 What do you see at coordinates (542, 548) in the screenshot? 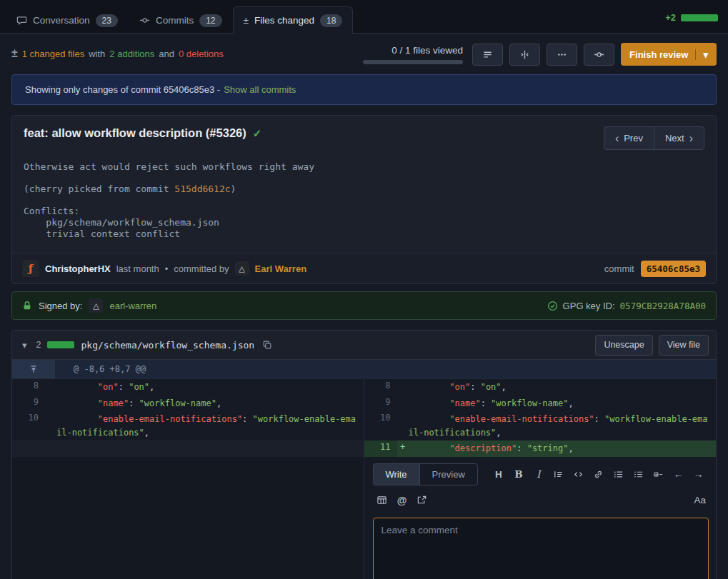
I see `comment-textarea` at bounding box center [542, 548].